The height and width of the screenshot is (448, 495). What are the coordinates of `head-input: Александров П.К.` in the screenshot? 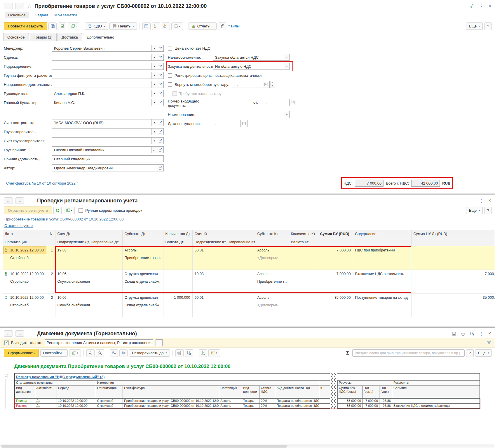 It's located at (102, 93).